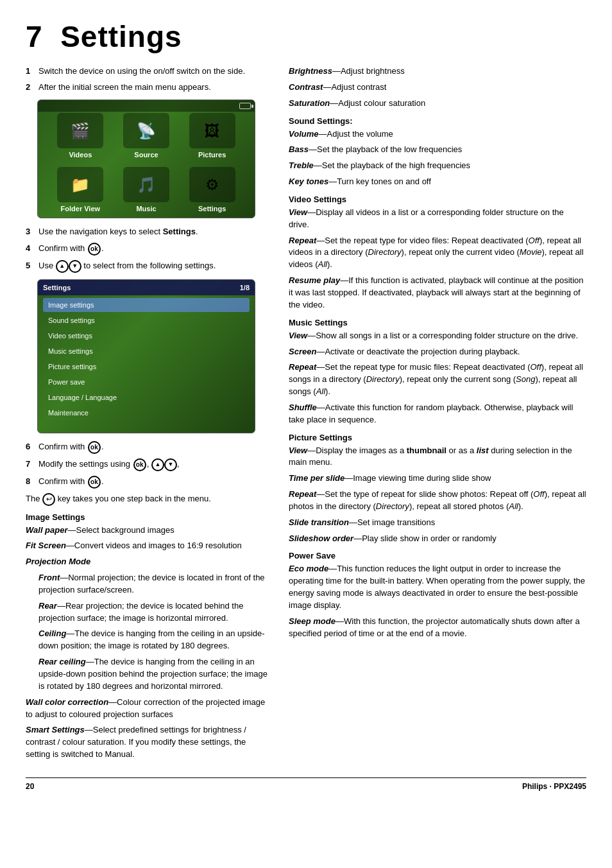 This screenshot has width=612, height=868. What do you see at coordinates (245, 288) in the screenshot?
I see `settings-screen-pagination: 1/8` at bounding box center [245, 288].